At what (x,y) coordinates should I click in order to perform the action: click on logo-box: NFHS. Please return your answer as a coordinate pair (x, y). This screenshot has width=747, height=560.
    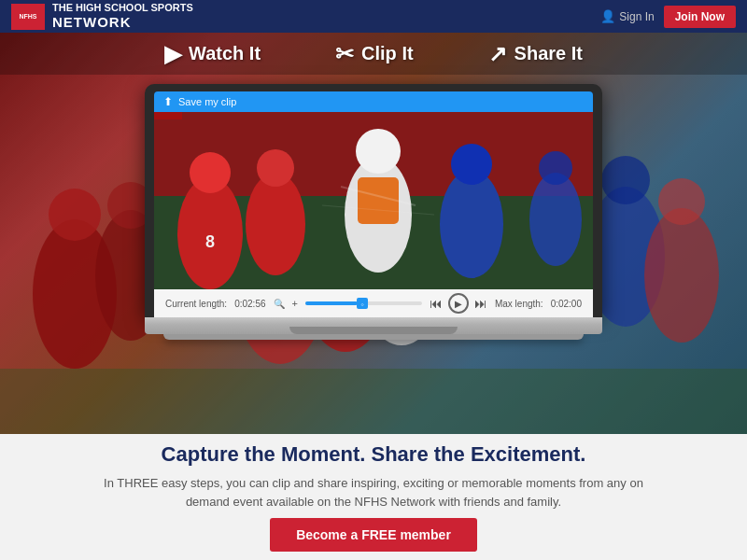
    Looking at the image, I should click on (28, 17).